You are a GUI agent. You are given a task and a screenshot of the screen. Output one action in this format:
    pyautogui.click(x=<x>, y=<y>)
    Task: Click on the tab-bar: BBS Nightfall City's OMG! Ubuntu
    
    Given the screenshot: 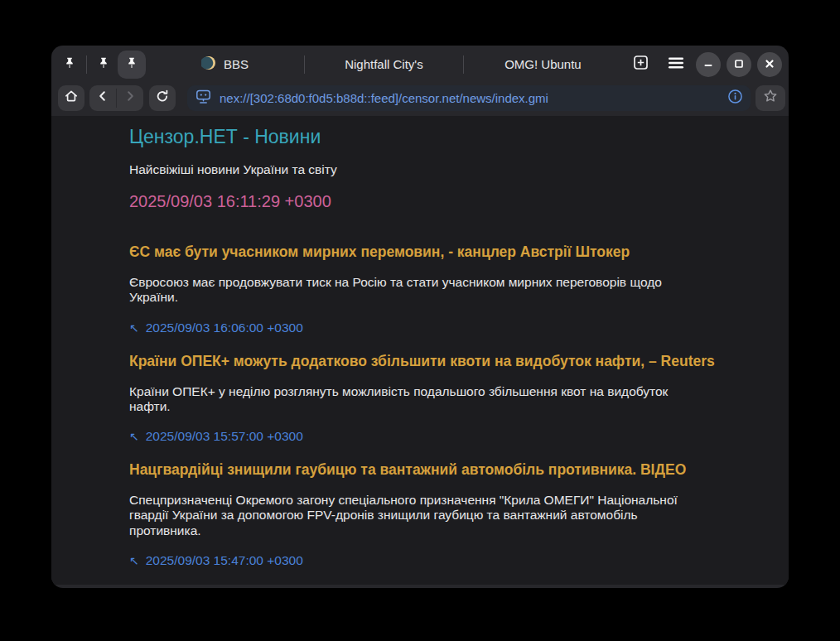 What is the action you would take?
    pyautogui.click(x=420, y=65)
    